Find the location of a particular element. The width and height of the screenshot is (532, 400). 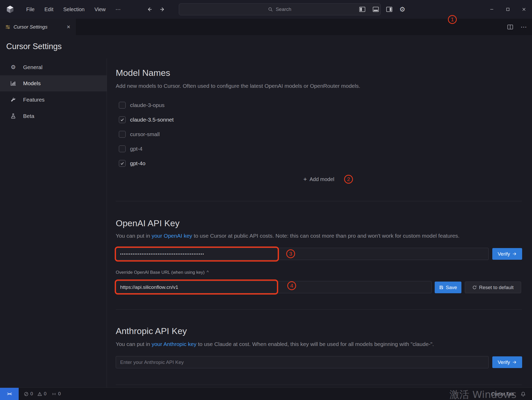

menu-bar: File Edit Selection View ⋯ is located at coordinates (73, 9).